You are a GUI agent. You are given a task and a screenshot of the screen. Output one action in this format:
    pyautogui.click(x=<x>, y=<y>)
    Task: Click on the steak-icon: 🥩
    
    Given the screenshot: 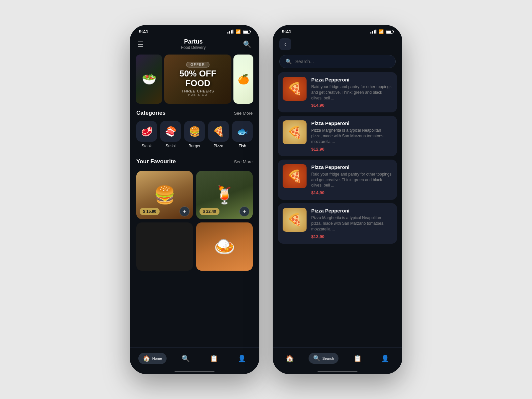 What is the action you would take?
    pyautogui.click(x=147, y=131)
    